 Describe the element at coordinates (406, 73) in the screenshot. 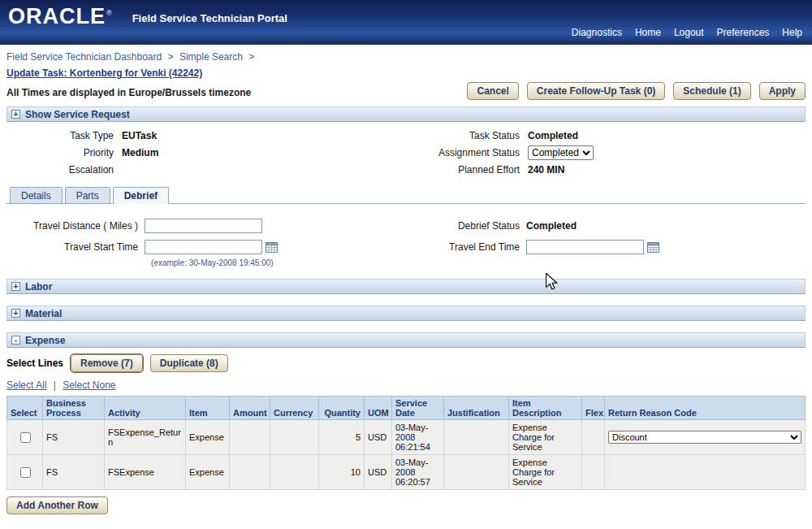

I see `page-title: Update Task: Kortenberg for Venki (42242…` at that location.